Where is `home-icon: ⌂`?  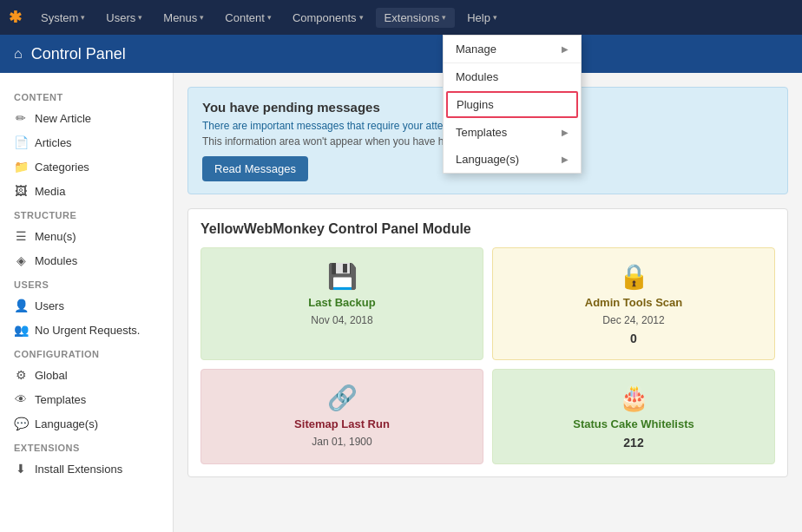
home-icon: ⌂ is located at coordinates (18, 54).